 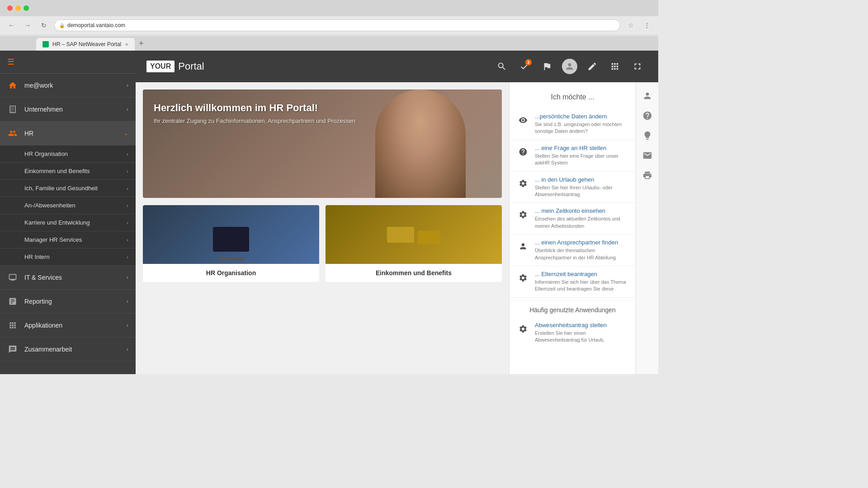 What do you see at coordinates (647, 155) in the screenshot?
I see `far-right-mail-icon` at bounding box center [647, 155].